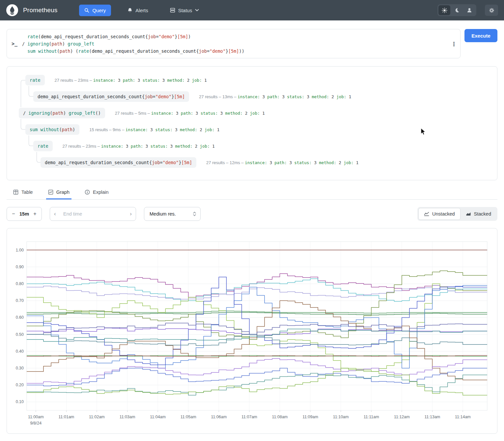 This screenshot has width=504, height=441. What do you see at coordinates (491, 10) in the screenshot?
I see `settings-button` at bounding box center [491, 10].